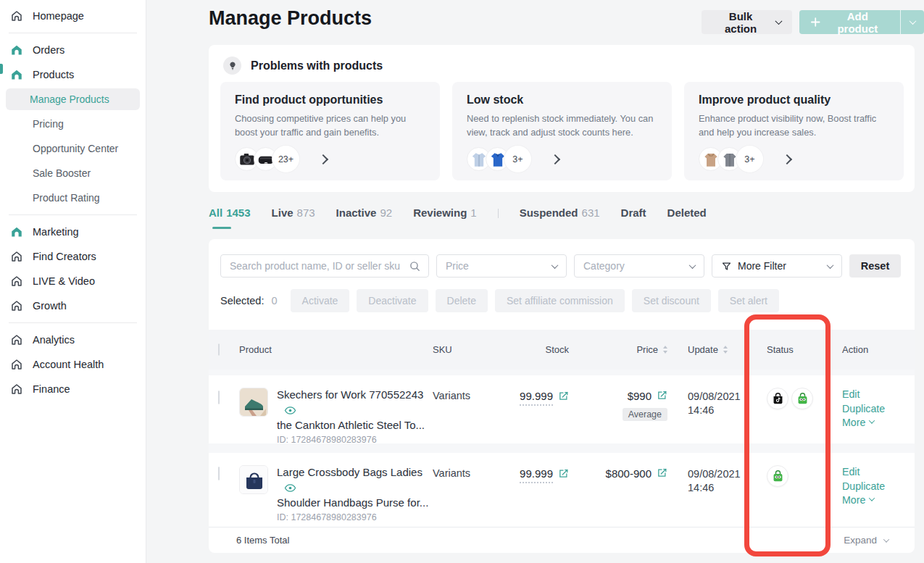 Image resolution: width=924 pixels, height=563 pixels. What do you see at coordinates (794, 131) in the screenshot?
I see `card-improve-product-quality: Improve product quality Enhance product …` at bounding box center [794, 131].